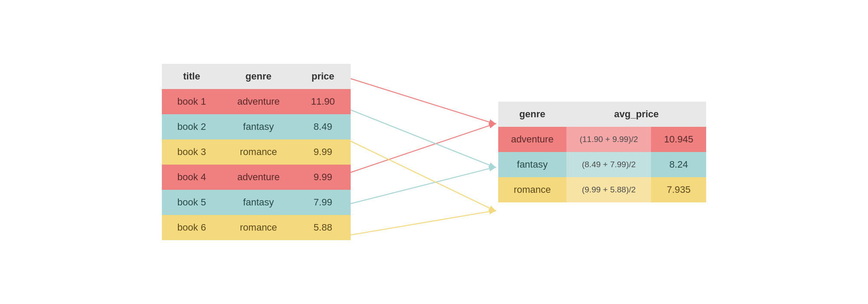  Describe the element at coordinates (256, 177) in the screenshot. I see `left-table-row: book 4adventure9.99` at that location.